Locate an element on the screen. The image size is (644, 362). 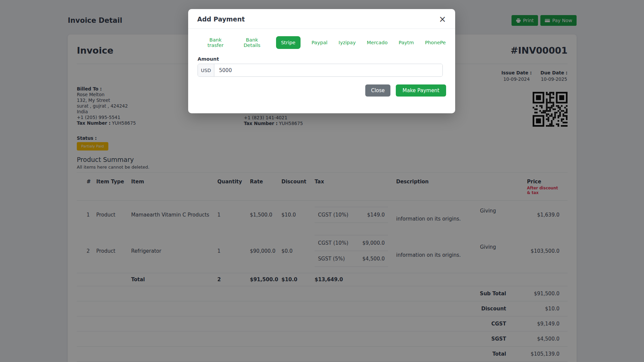
currency-prefix: USD is located at coordinates (206, 70).